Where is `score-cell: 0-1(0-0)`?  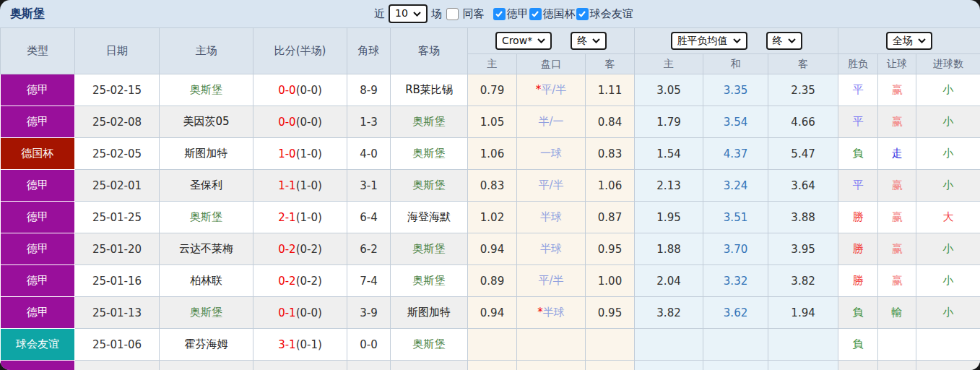
score-cell: 0-1(0-0) is located at coordinates (300, 313).